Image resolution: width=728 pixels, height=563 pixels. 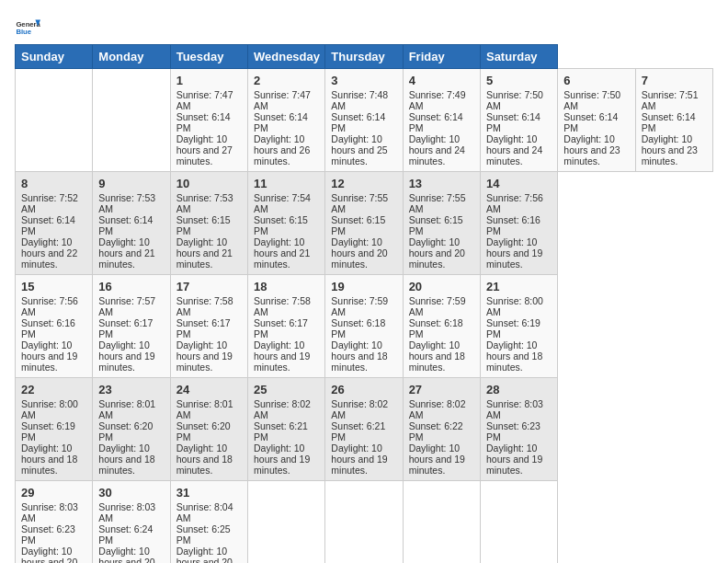 I want to click on calendar-cell: 17Sunrise: 7:58 AMSunset: 6:17 PMDayligh…, so click(x=209, y=327).